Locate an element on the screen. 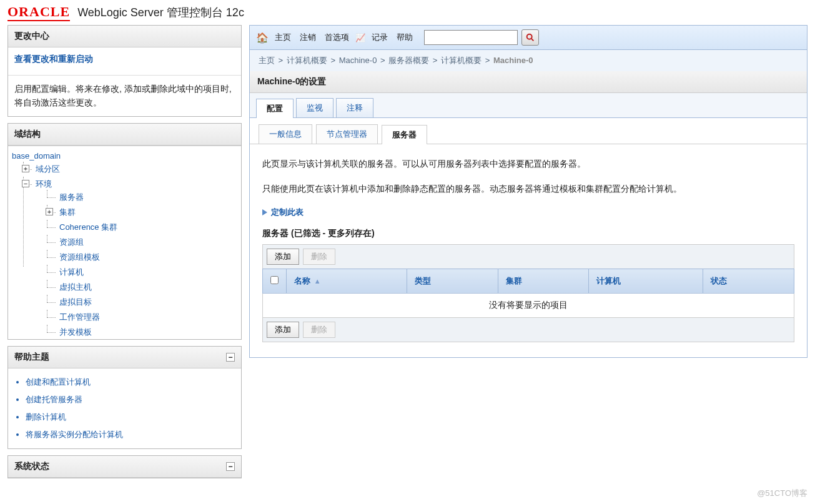 The width and height of the screenshot is (815, 504). servers-table: 名称 ▲ 类型 集群 计算机 状态 没有将要显示的项目 is located at coordinates (528, 294).